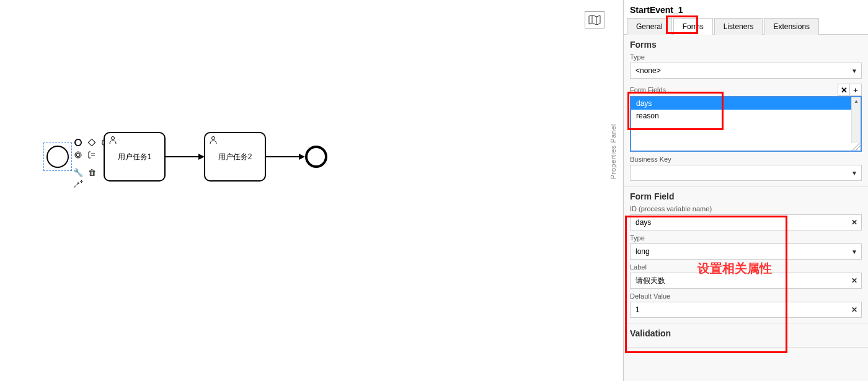 This screenshot has height=381, width=868. I want to click on input-value: 1, so click(637, 310).